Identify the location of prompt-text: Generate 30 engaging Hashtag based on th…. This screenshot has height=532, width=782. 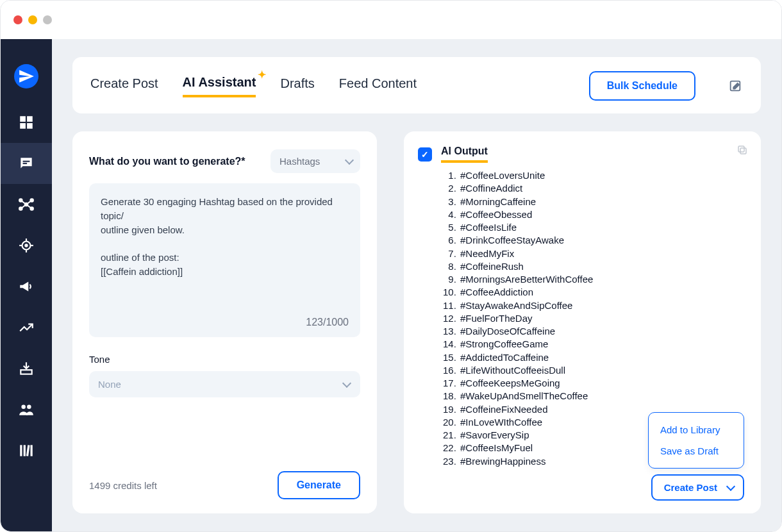
(224, 237).